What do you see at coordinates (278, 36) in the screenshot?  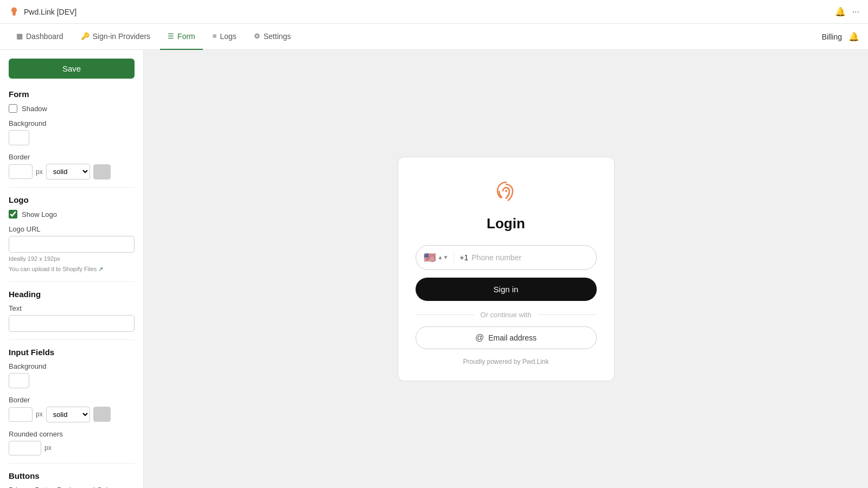 I see `tab-settings-label: Settings` at bounding box center [278, 36].